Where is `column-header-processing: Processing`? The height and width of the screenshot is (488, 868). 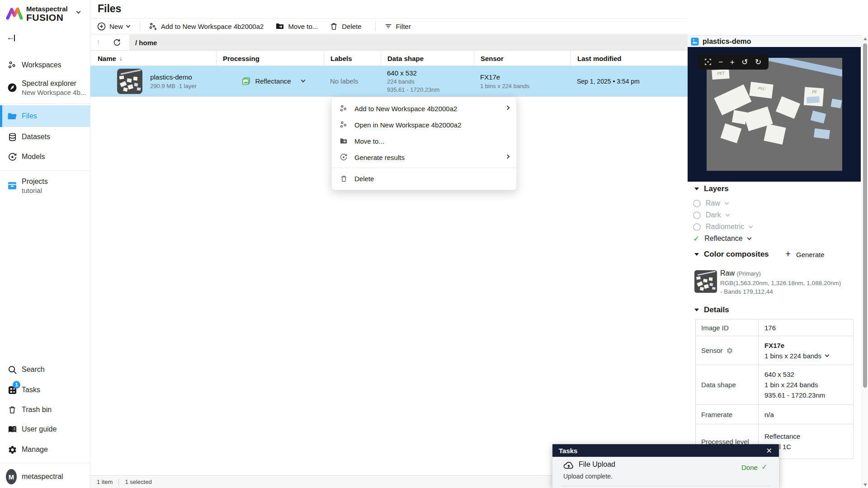
column-header-processing: Processing is located at coordinates (270, 58).